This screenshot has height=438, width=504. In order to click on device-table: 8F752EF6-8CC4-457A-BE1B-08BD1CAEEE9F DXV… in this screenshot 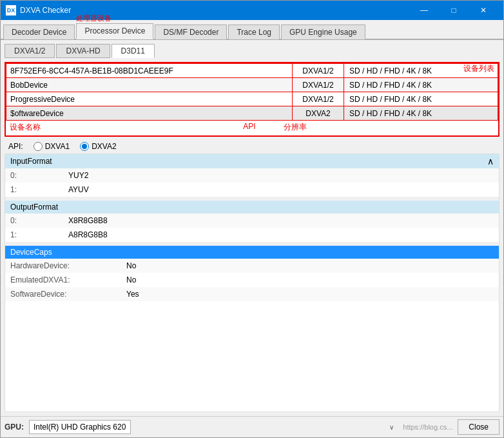, I will do `click(252, 92)`.